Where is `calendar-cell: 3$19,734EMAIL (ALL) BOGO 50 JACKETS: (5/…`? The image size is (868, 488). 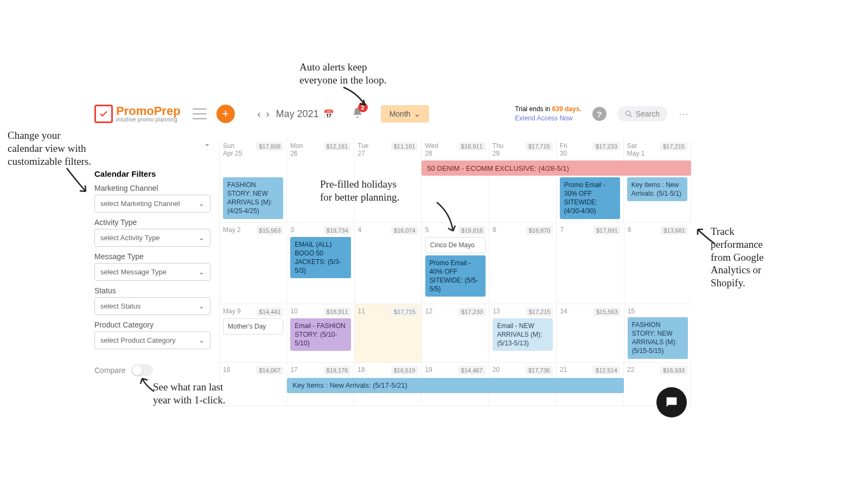
calendar-cell: 3$19,734EMAIL (ALL) BOGO 50 JACKETS: (5/… is located at coordinates (321, 264).